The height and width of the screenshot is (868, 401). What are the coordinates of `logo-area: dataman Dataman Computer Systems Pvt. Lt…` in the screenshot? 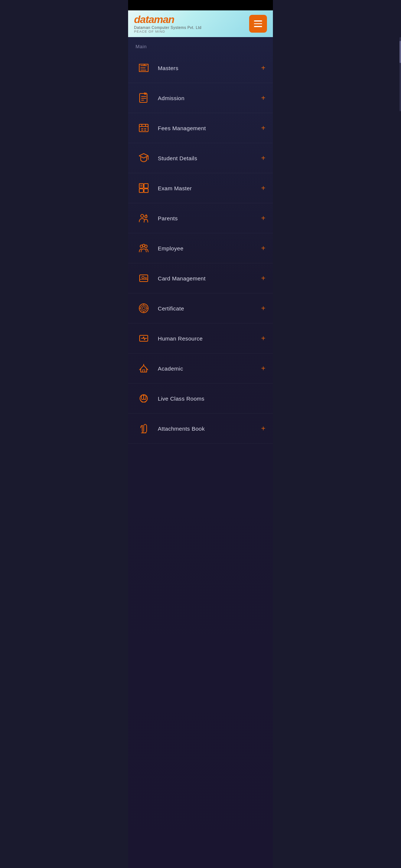 It's located at (168, 24).